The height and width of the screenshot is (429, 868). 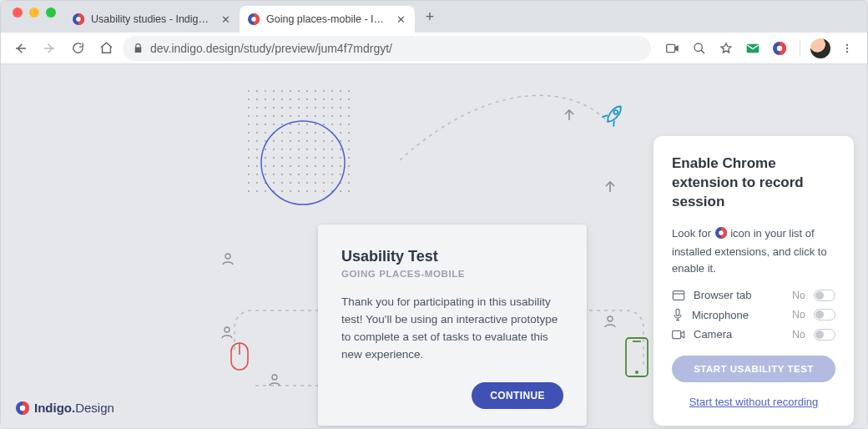 I want to click on camera-icon, so click(x=679, y=335).